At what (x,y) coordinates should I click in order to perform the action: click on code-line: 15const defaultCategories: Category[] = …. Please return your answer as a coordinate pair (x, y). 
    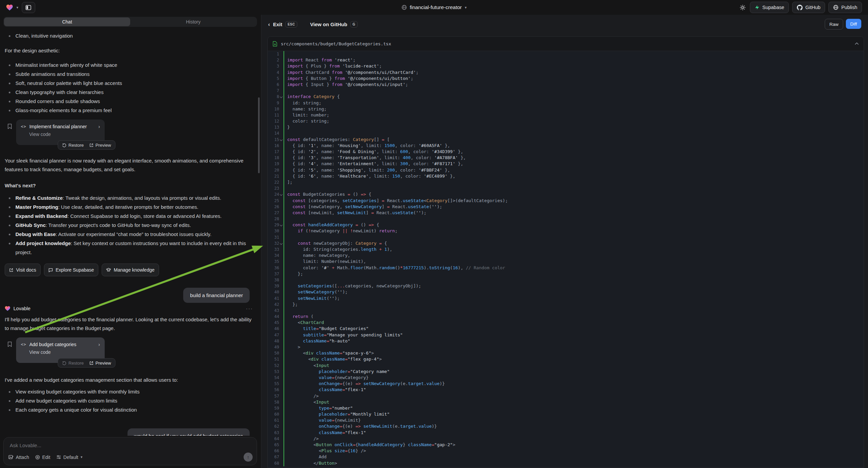
    Looking at the image, I should click on (566, 140).